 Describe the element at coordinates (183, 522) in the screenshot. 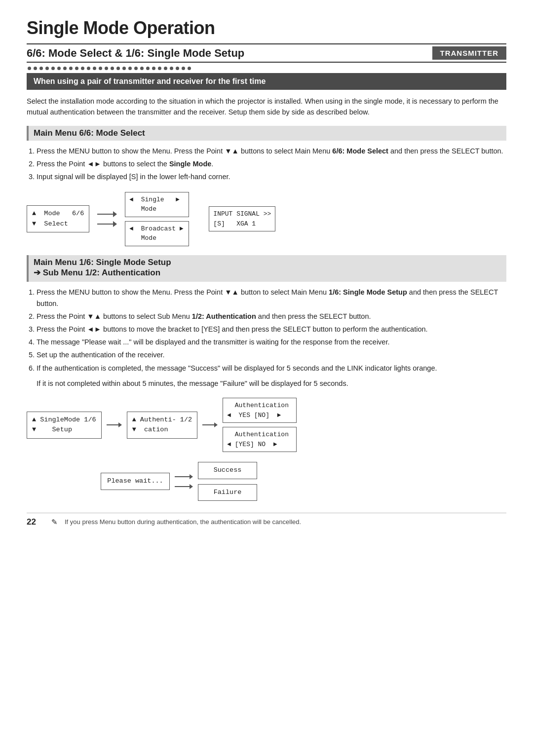

I see `footer-note: If you press Menu button during authenti…` at that location.